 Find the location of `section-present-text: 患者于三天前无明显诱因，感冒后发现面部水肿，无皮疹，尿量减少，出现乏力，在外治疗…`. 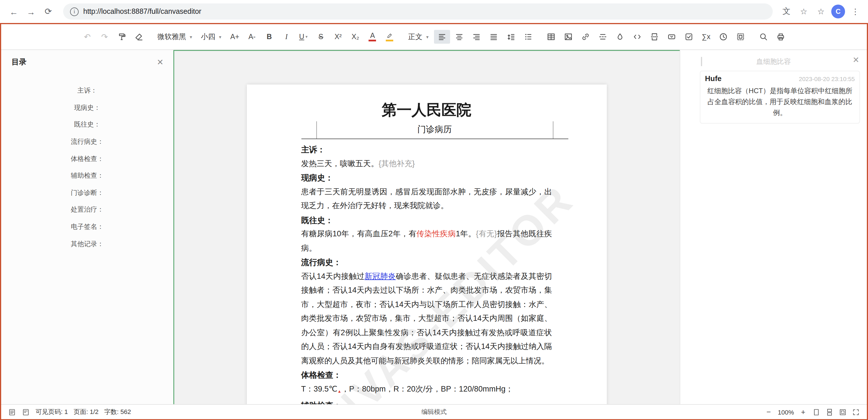

section-present-text: 患者于三天前无明显诱因，感冒后发现面部水肿，无皮疹，尿量减少，出现乏力，在外治疗… is located at coordinates (427, 199).